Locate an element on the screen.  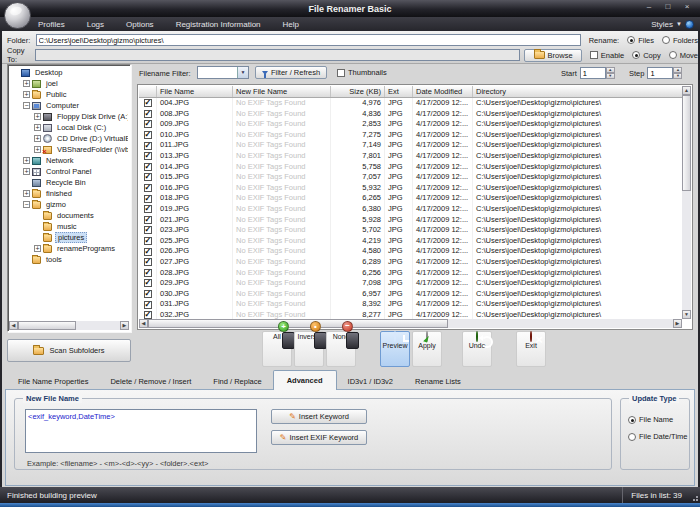
table-row: 025.JPGNo EXIF Tags Found4,219JPG4/17/20… is located at coordinates (410, 242).